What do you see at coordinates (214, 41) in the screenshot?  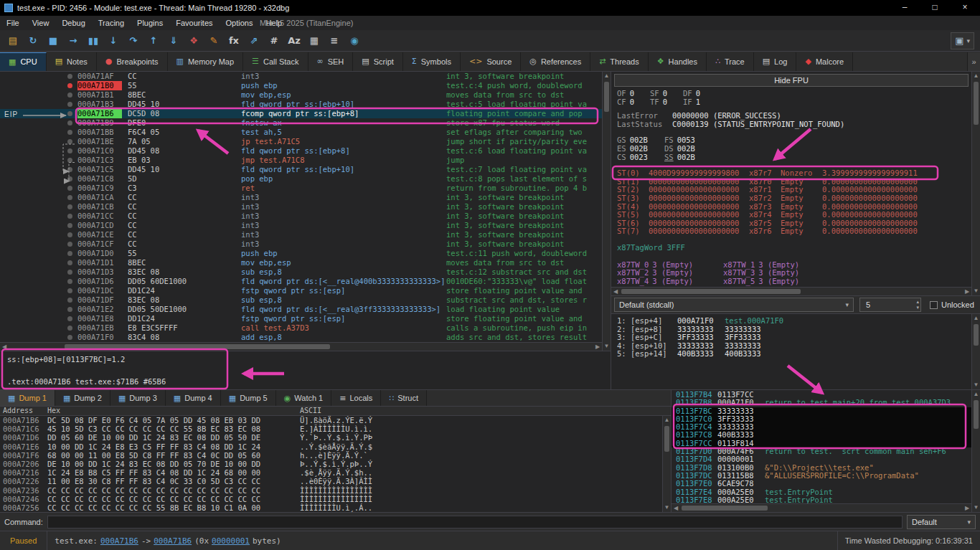 I see `toolbar-button: ✎` at bounding box center [214, 41].